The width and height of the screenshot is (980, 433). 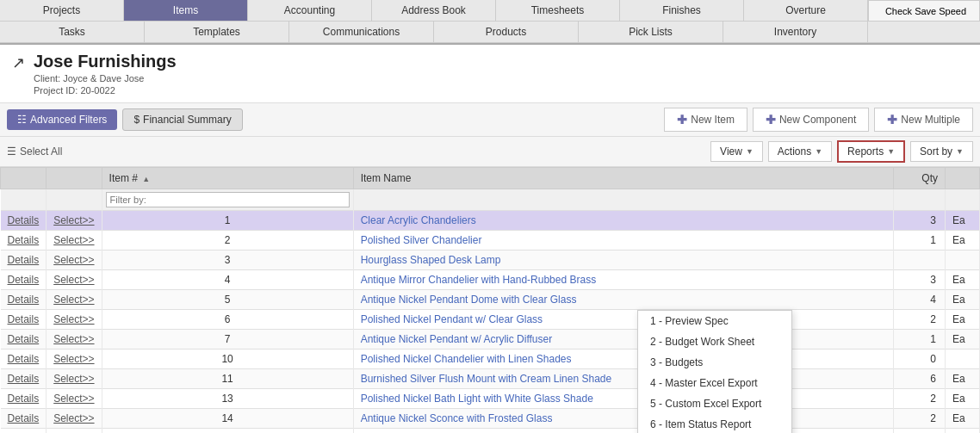 I want to click on advanced-filters-button: ☷ Advanced Filters, so click(x=62, y=120).